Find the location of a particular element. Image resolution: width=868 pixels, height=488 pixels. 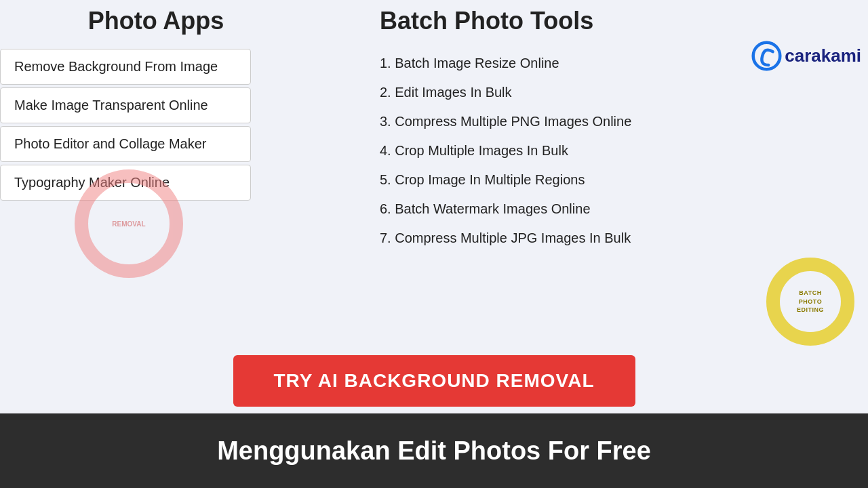

list-number: 2. is located at coordinates (385, 92).